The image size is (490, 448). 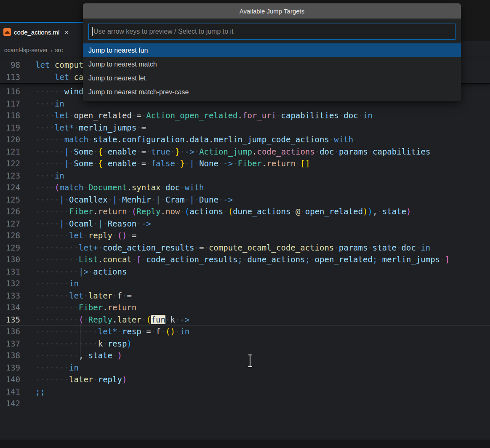 I want to click on line-number: 125, so click(x=18, y=200).